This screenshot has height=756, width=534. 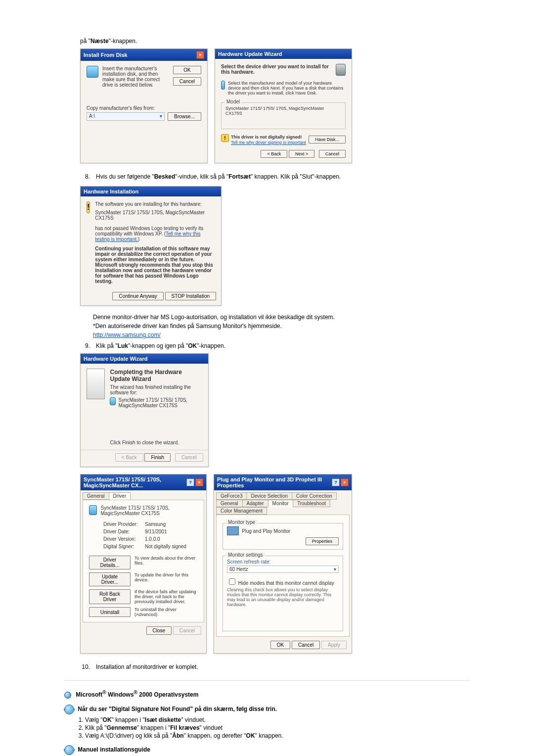 What do you see at coordinates (312, 504) in the screenshot?
I see `tab-troubleshoot: Troubleshoot` at bounding box center [312, 504].